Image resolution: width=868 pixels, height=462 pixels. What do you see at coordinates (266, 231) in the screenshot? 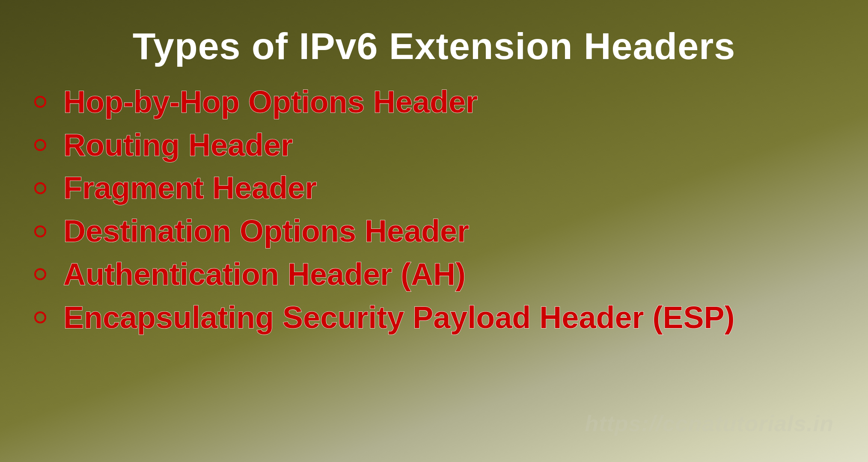
I see `list-item-text: Destination Options Header` at bounding box center [266, 231].